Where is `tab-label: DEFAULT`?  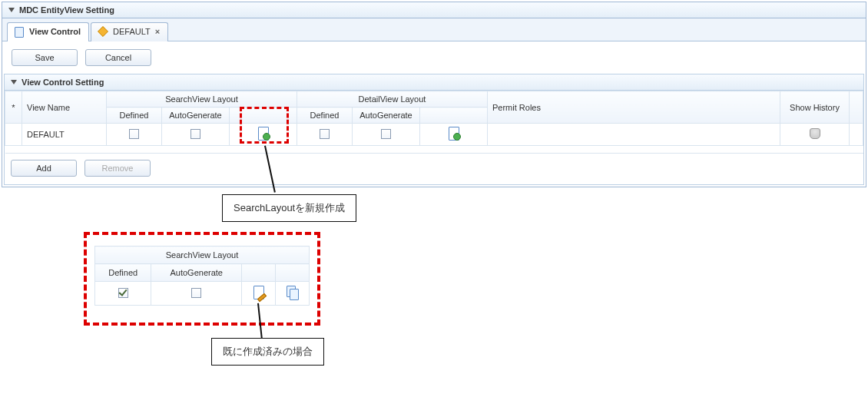
tab-label: DEFAULT is located at coordinates (132, 31).